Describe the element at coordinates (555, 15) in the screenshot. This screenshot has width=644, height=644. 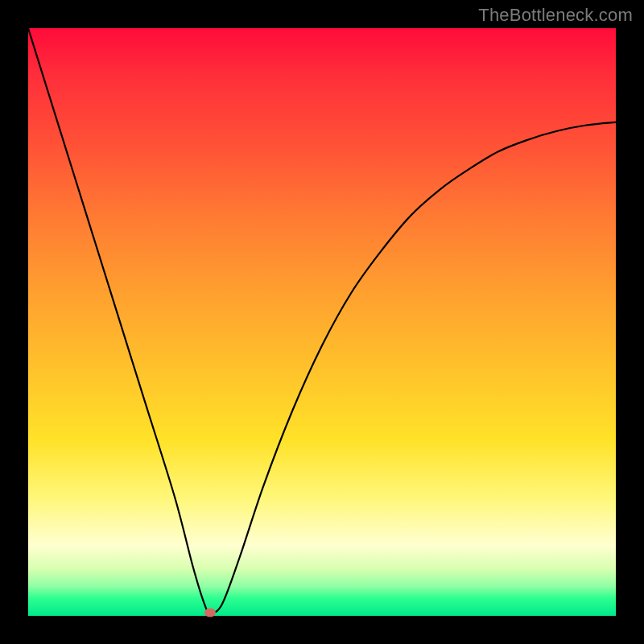
I see `watermark-text: TheBottleneck.com` at that location.